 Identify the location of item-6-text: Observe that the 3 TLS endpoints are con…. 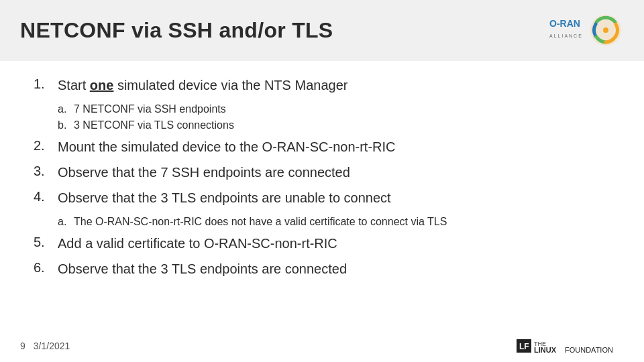
(203, 269).